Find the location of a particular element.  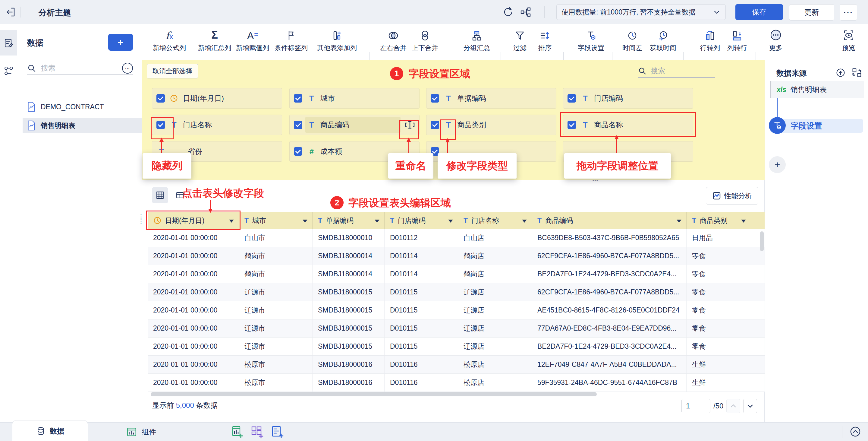

toolbar-item-sort: 排序 is located at coordinates (545, 42).